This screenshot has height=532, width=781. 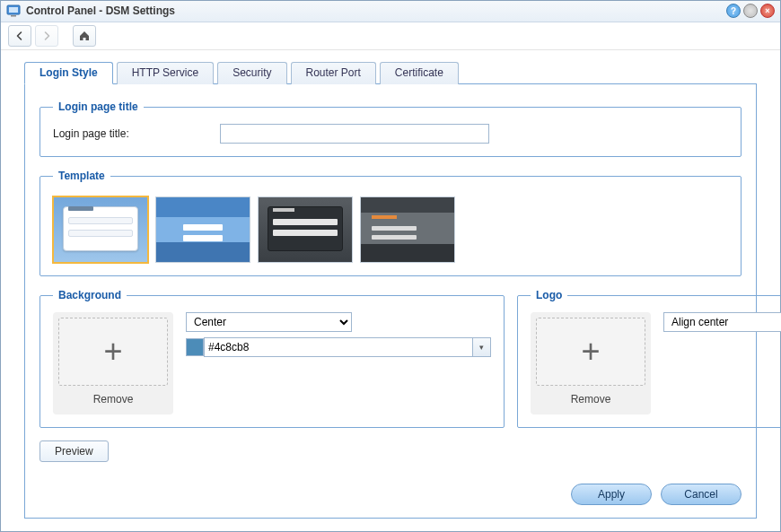 I want to click on forward-button, so click(x=47, y=36).